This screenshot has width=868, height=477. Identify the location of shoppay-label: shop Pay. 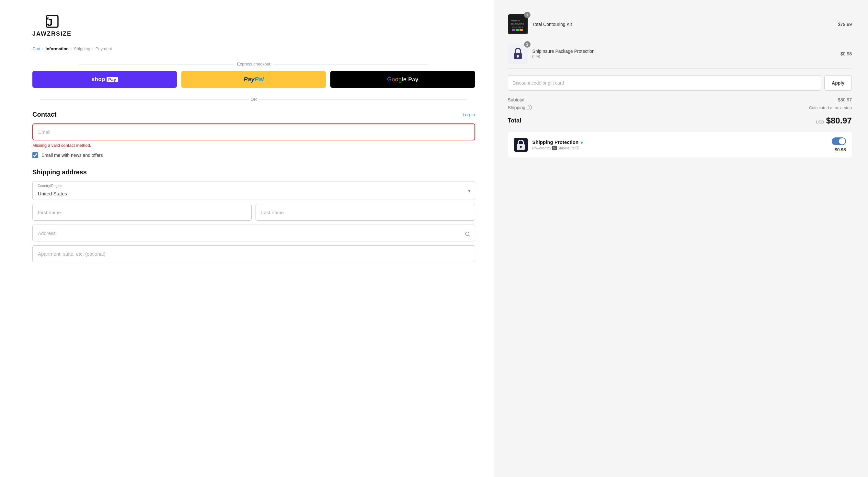
(104, 80).